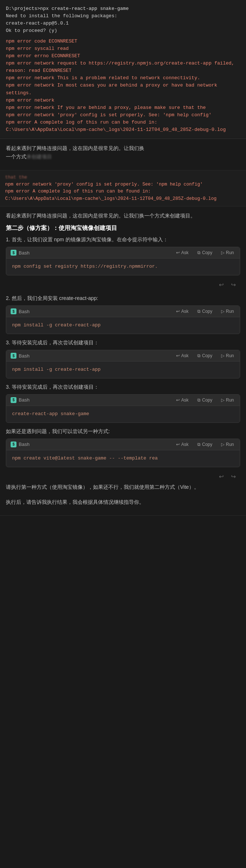 Image resolution: width=246 pixels, height=868 pixels. What do you see at coordinates (205, 400) in the screenshot?
I see `copy-button-4: ⧉ Copy` at bounding box center [205, 400].